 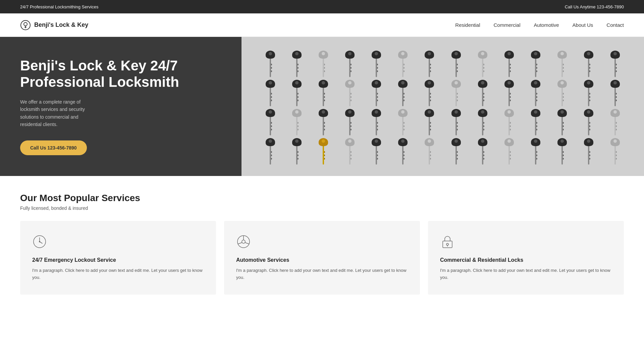 What do you see at coordinates (118, 274) in the screenshot?
I see `service-desc-emergency: I'm a paragraph. Click here to add your …` at bounding box center [118, 274].